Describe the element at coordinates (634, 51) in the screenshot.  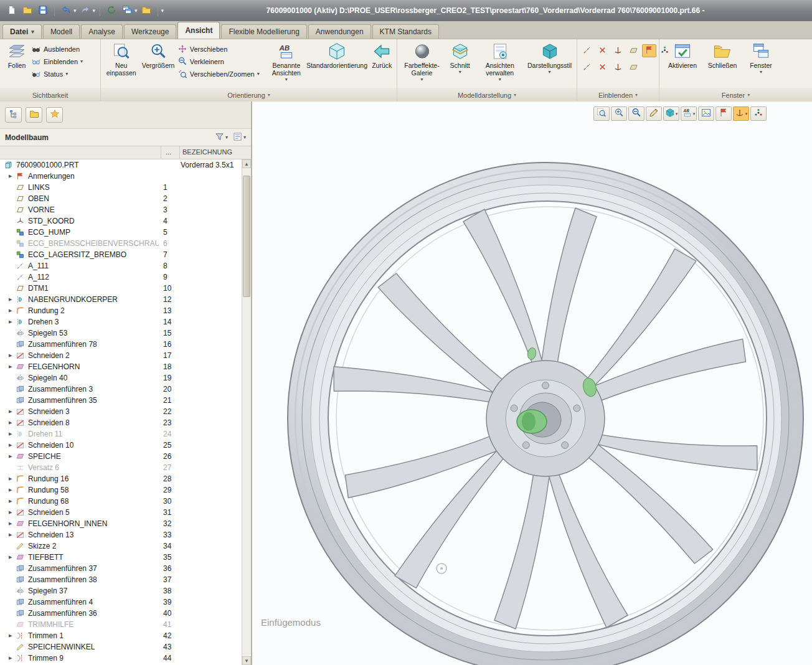
I see `toggle-plane-display` at that location.